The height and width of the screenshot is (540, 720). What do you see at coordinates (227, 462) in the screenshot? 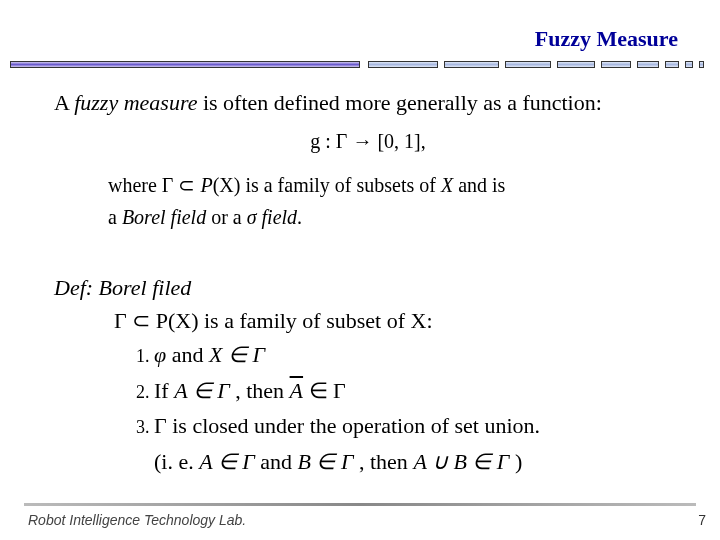
I see `ie-a: A ∈ Γ` at bounding box center [227, 462].